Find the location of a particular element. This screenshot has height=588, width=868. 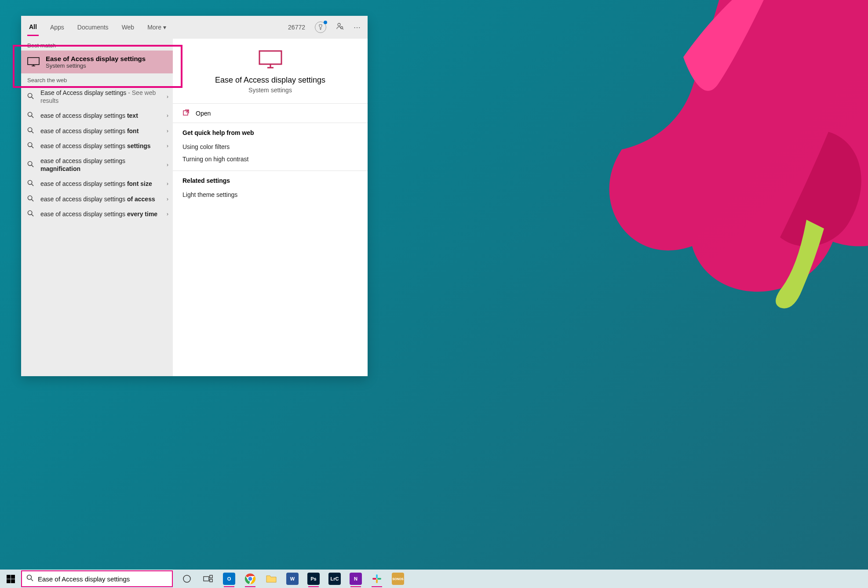

web-result-text: Ease of Access display settings - See we… is located at coordinates (101, 97).